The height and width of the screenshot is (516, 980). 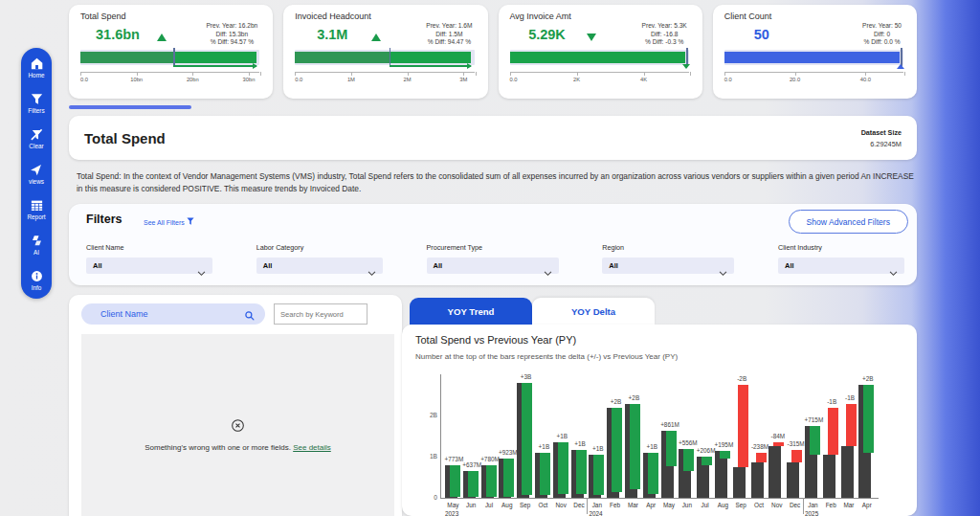 What do you see at coordinates (449, 34) in the screenshot?
I see `kpi-diff: Diff: 1.5M` at bounding box center [449, 34].